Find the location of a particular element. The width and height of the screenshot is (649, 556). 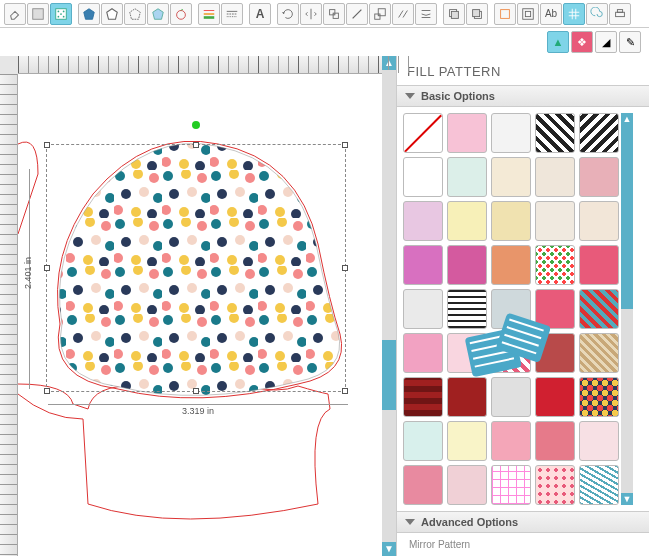

vertical-ruler is located at coordinates (9, 315).